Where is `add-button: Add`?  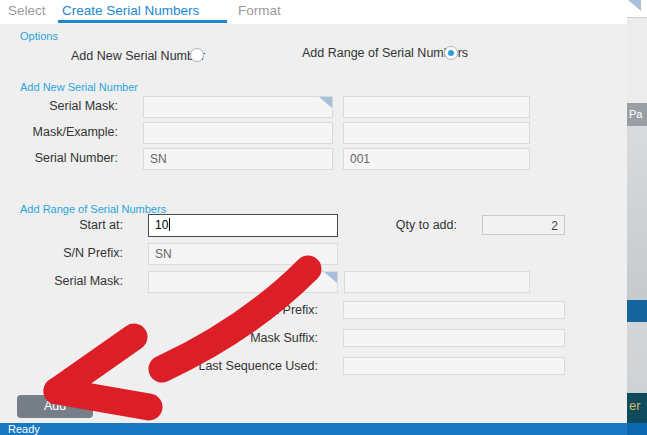 add-button: Add is located at coordinates (55, 406).